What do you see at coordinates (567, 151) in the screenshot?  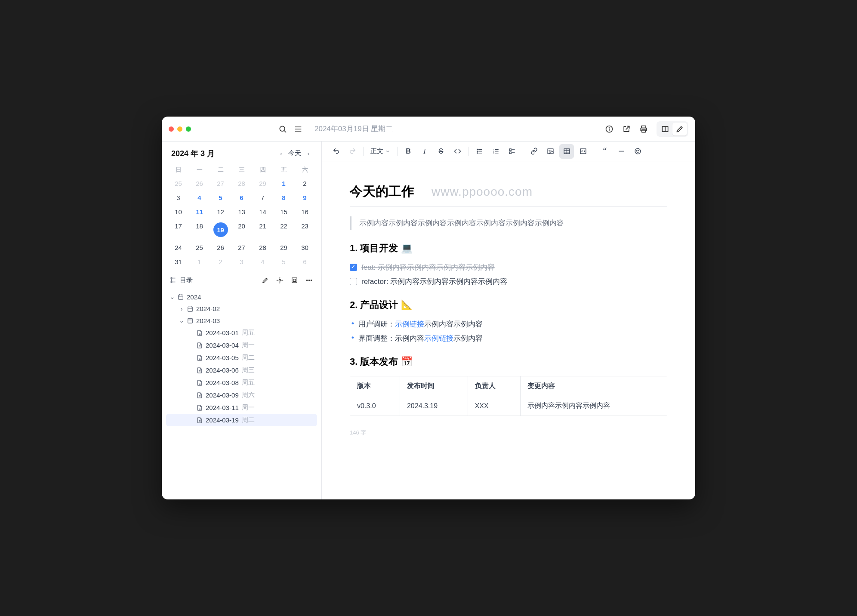 I see `table-button` at bounding box center [567, 151].